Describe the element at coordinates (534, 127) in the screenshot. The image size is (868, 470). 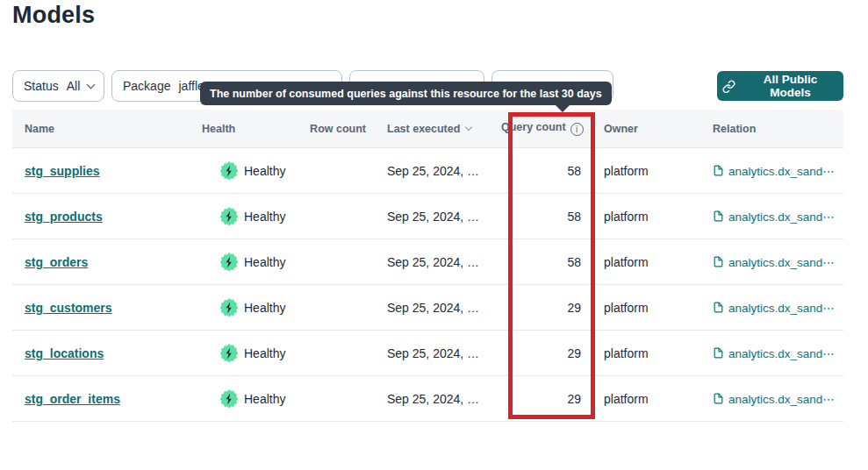
I see `query-count-label: Query count` at that location.